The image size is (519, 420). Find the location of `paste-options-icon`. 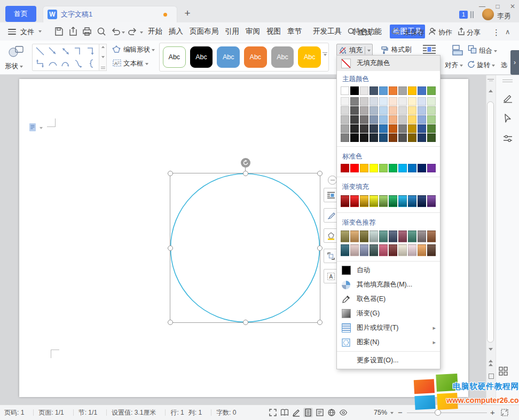

paste-options-icon is located at coordinates (33, 127).